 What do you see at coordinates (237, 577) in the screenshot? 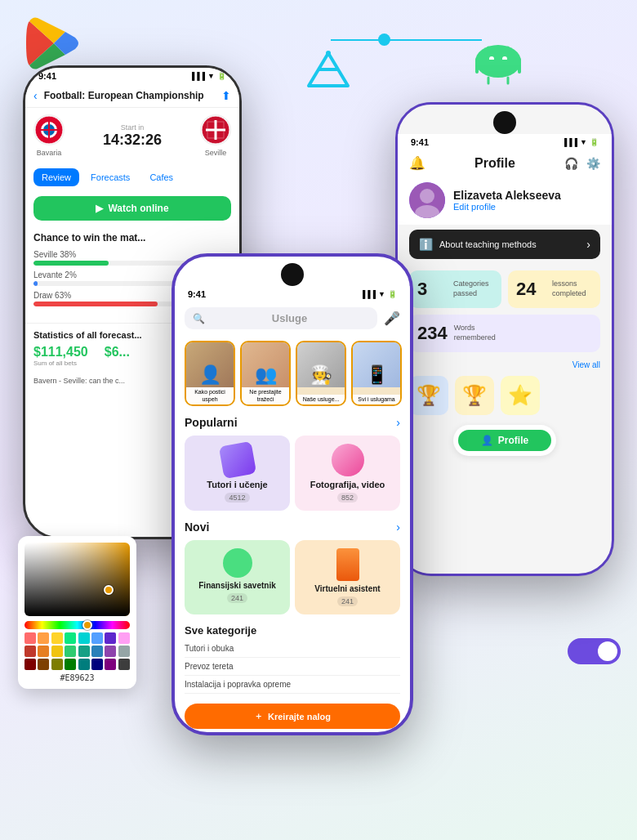
I see `novi-card-0: Finansijski savetnik 241` at bounding box center [237, 577].